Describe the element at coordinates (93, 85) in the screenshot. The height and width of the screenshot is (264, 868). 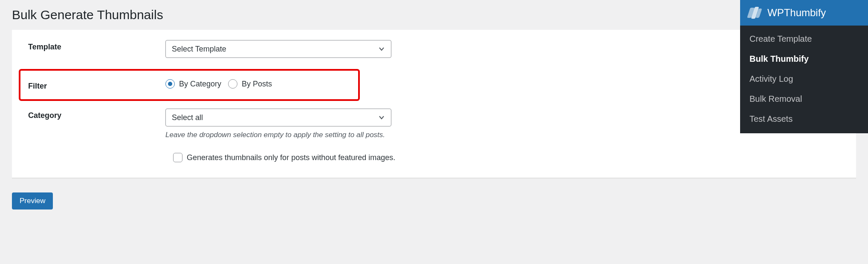
I see `filter-label: Filter` at that location.